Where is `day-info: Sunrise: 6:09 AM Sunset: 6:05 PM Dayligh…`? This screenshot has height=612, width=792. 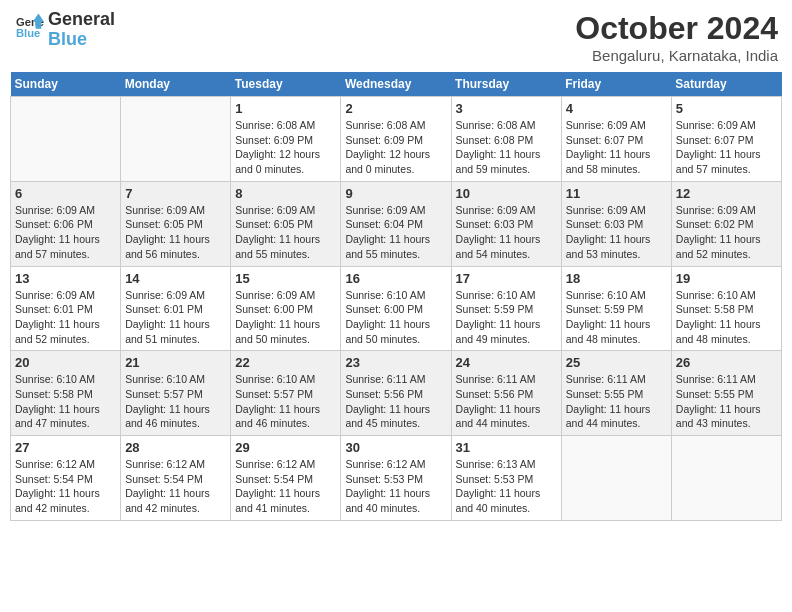 day-info: Sunrise: 6:09 AM Sunset: 6:05 PM Dayligh… is located at coordinates (176, 232).